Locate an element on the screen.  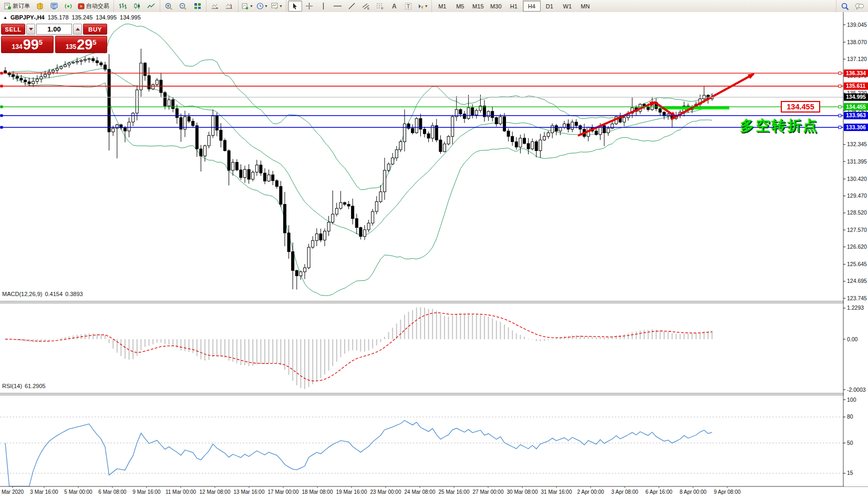
terminal-button is located at coordinates (54, 6).